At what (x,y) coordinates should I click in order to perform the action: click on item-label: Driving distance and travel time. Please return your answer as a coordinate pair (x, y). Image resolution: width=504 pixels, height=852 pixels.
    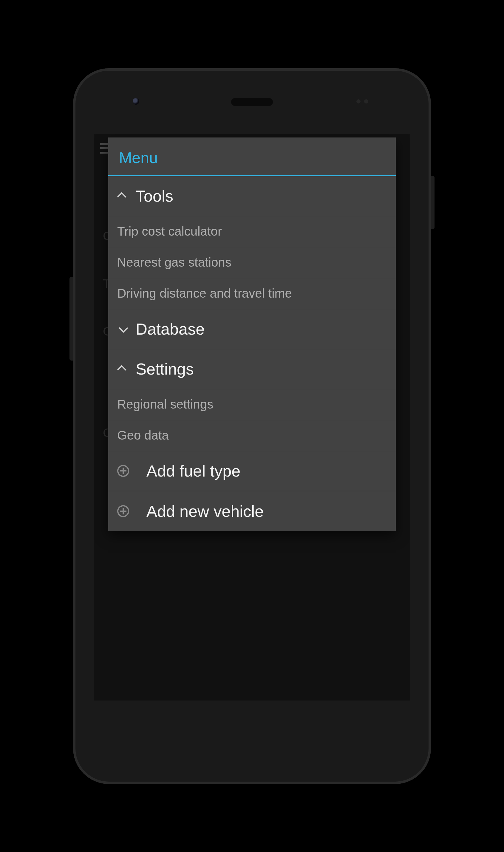
    Looking at the image, I should click on (204, 293).